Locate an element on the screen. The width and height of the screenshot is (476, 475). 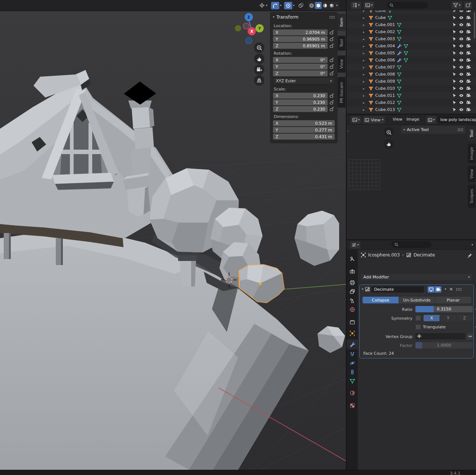
outliner-search-input is located at coordinates (407, 5).